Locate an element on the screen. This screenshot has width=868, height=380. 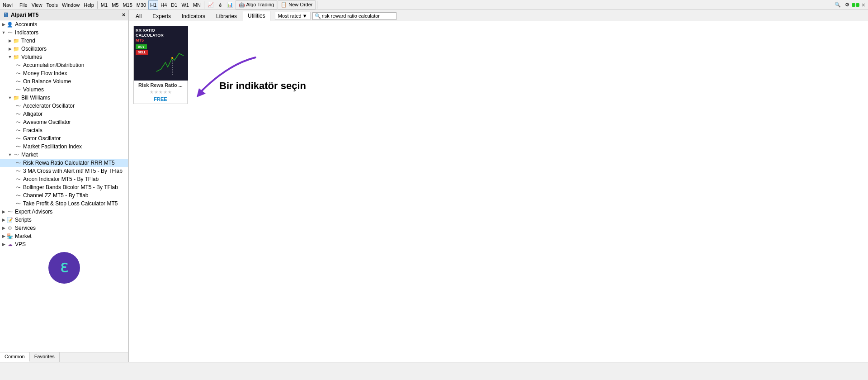
sidebar-close: × is located at coordinates (124, 15).